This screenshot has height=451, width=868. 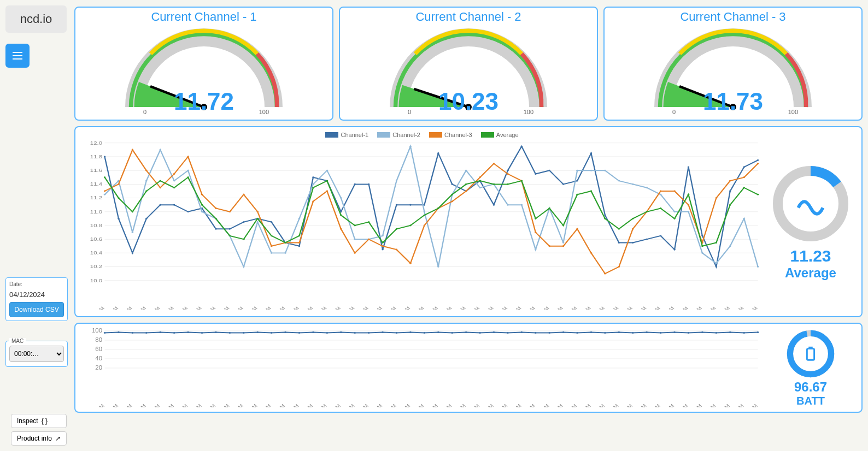 I want to click on svg-text: 10.0, so click(x=96, y=280).